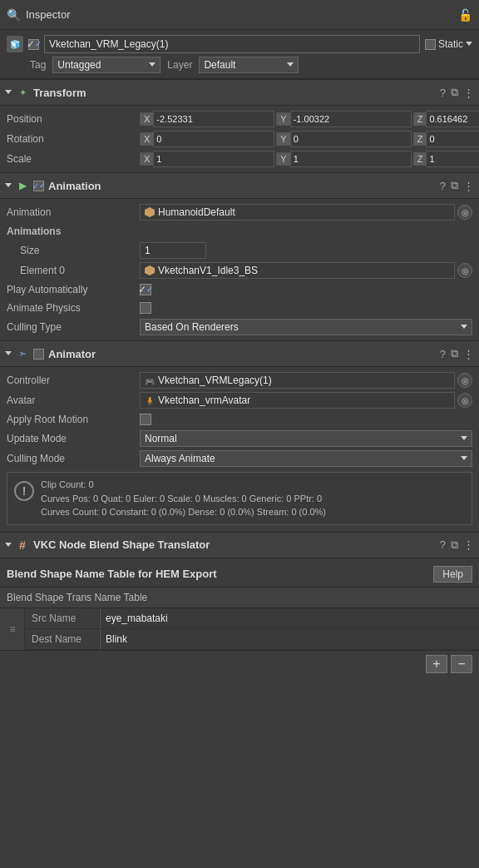 Image resolution: width=479 pixels, height=868 pixels. Describe the element at coordinates (240, 327) in the screenshot. I see `culling-type-row: Culling Type Based On Renderers` at that location.